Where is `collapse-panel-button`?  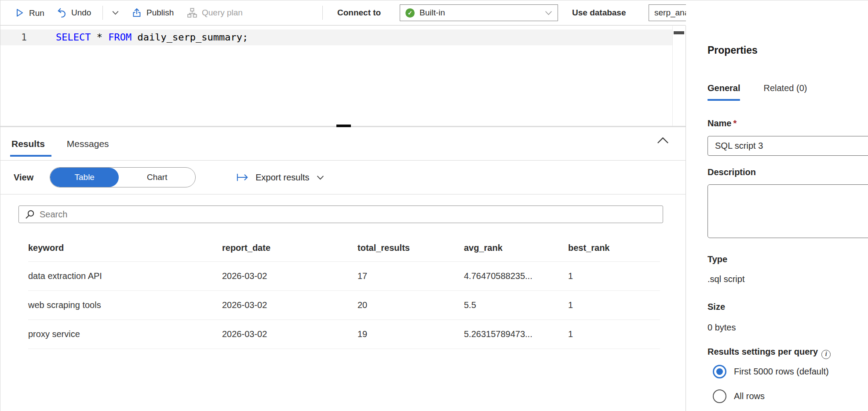
collapse-panel-button is located at coordinates (663, 140).